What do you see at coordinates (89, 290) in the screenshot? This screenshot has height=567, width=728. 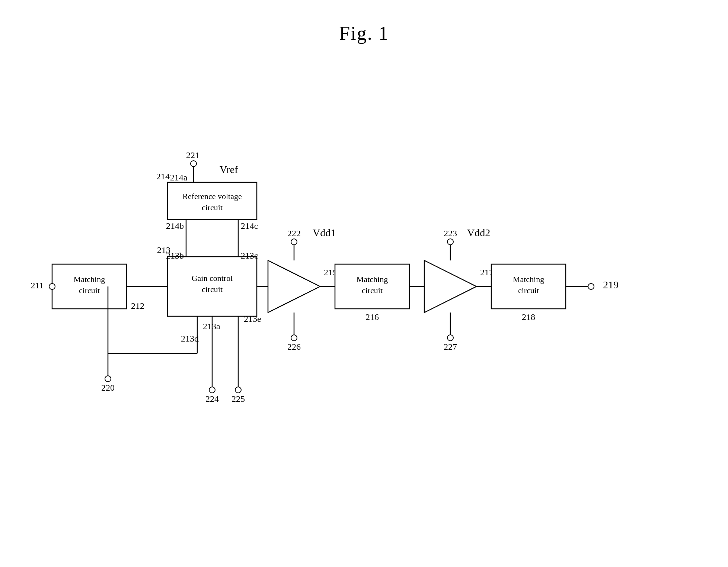 I see `matching-circuit-1-label-line2: circuit` at bounding box center [89, 290].